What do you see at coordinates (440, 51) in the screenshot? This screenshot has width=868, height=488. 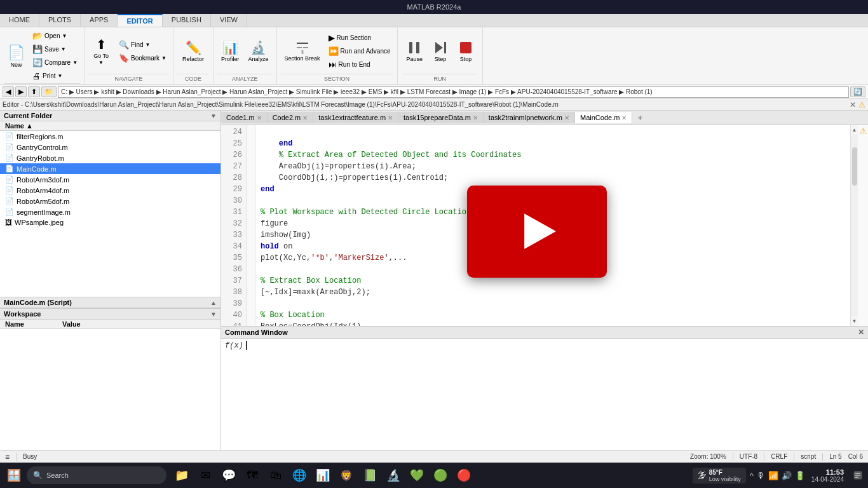 I see `step-button: Step` at bounding box center [440, 51].